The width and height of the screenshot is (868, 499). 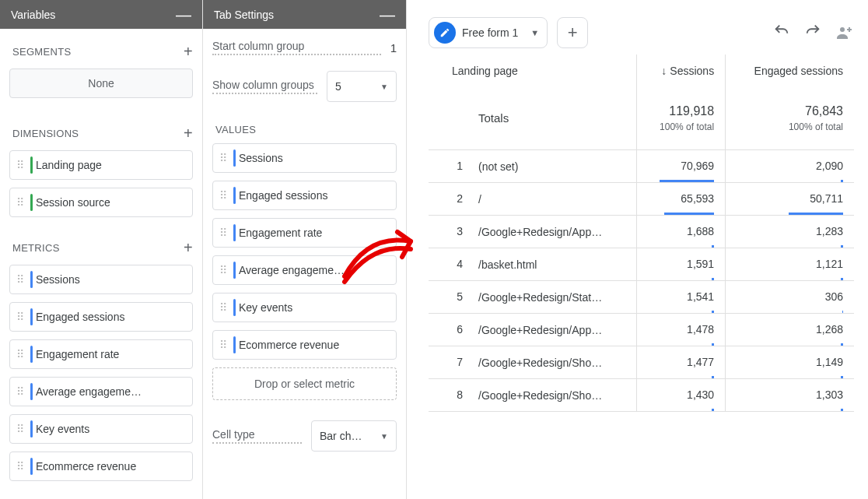 I want to click on row-engaged: 50,711, so click(x=790, y=199).